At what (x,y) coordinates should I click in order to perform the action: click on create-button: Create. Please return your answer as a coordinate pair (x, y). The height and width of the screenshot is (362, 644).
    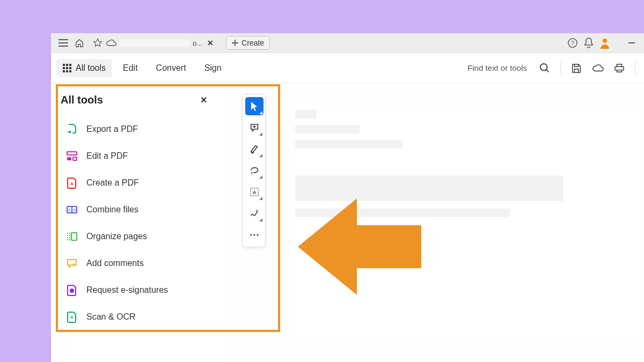
    Looking at the image, I should click on (248, 43).